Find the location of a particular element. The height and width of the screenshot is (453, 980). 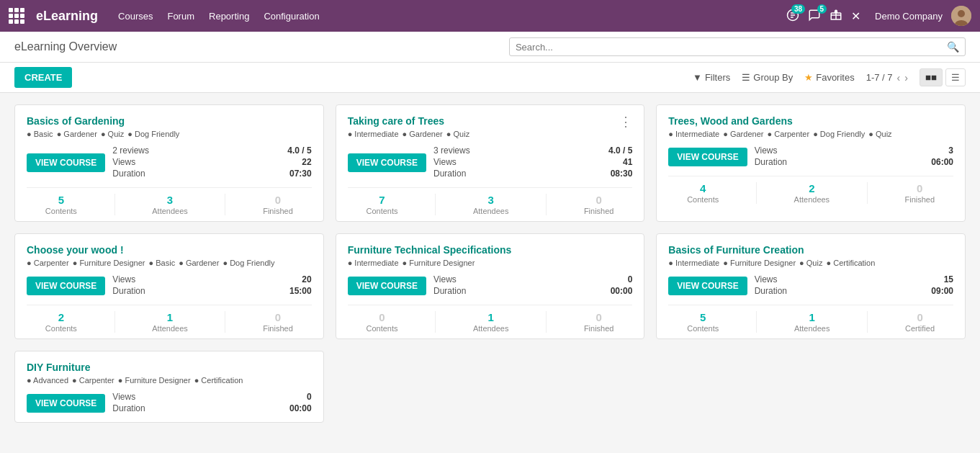

favorites-button: ★ Favorites is located at coordinates (830, 78).